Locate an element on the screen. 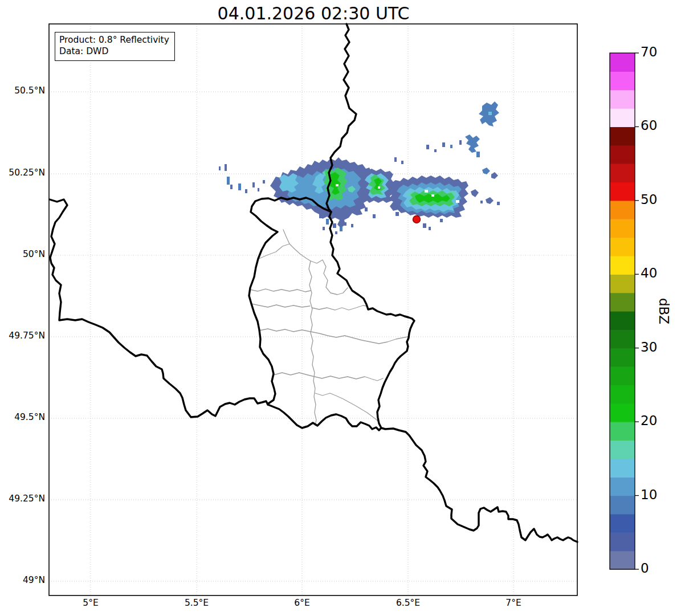 The image size is (685, 616). colorbar-tick-label: 70 is located at coordinates (649, 52).